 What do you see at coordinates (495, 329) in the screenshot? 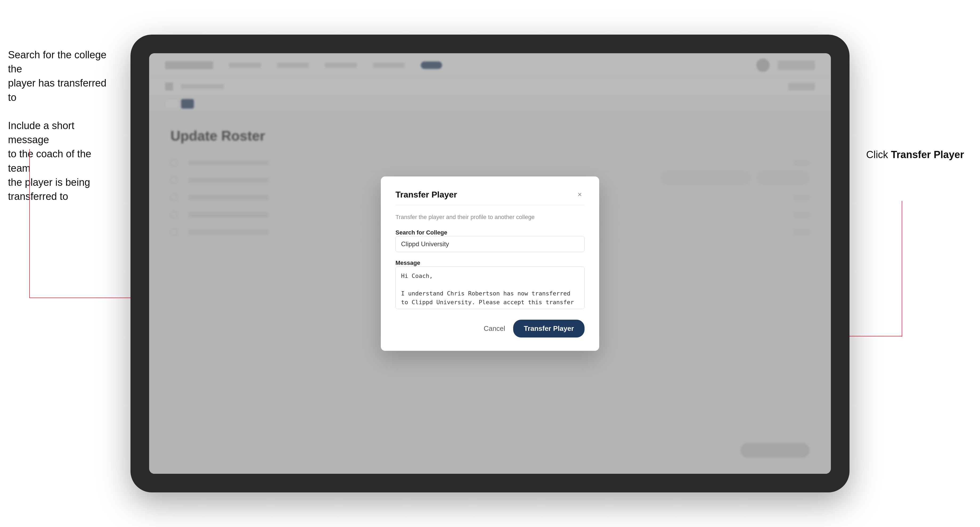
I see `cancel-button: Cancel` at bounding box center [495, 329].